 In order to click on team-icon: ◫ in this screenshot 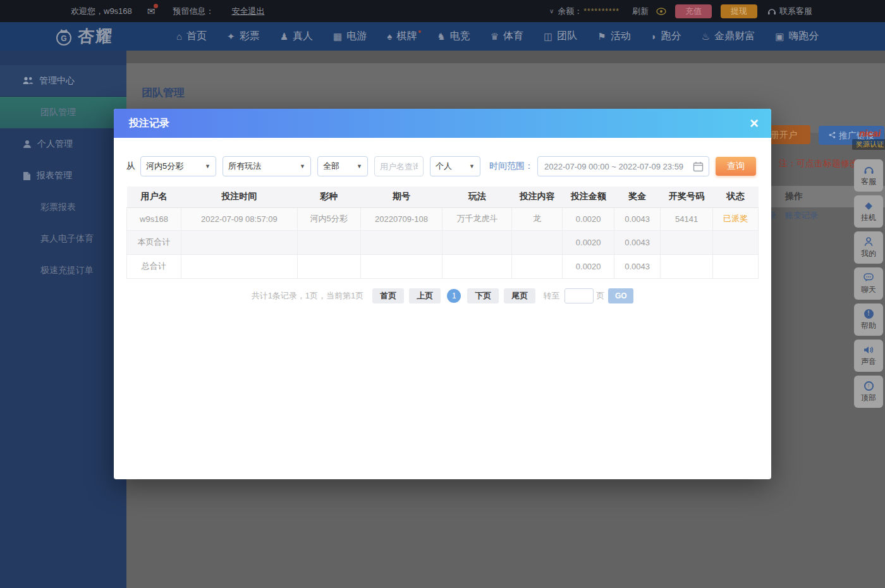, I will do `click(548, 37)`.